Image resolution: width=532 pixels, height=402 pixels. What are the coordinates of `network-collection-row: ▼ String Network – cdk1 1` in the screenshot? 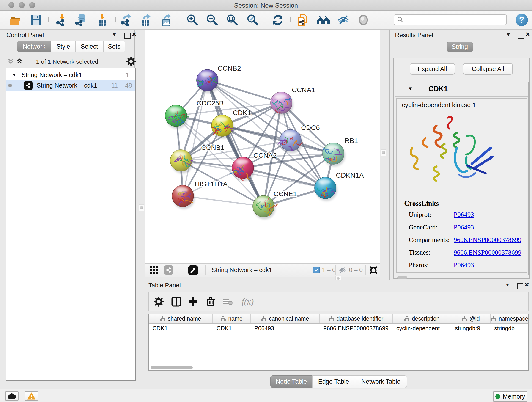 It's located at (71, 75).